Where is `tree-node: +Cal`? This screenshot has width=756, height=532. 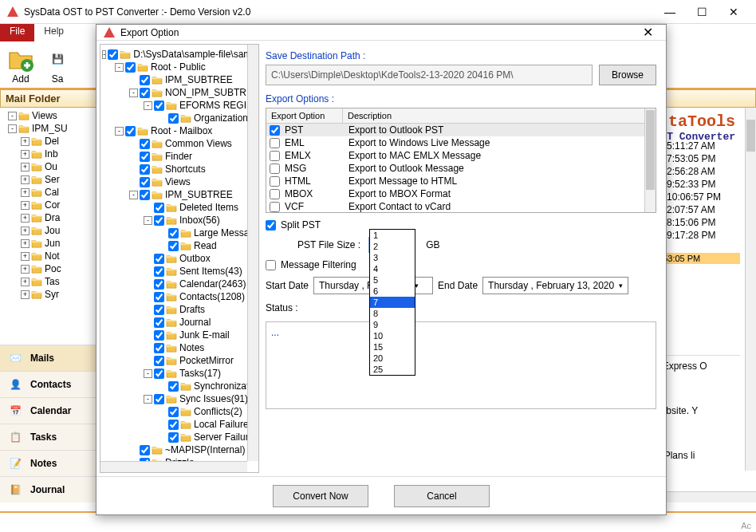
tree-node: +Cal is located at coordinates (48, 192).